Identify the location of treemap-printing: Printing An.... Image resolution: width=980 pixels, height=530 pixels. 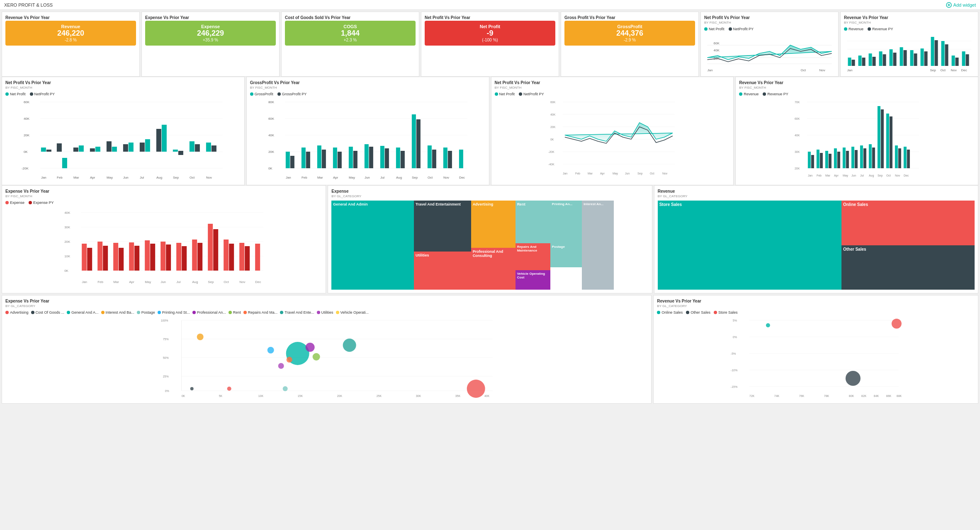
(566, 222).